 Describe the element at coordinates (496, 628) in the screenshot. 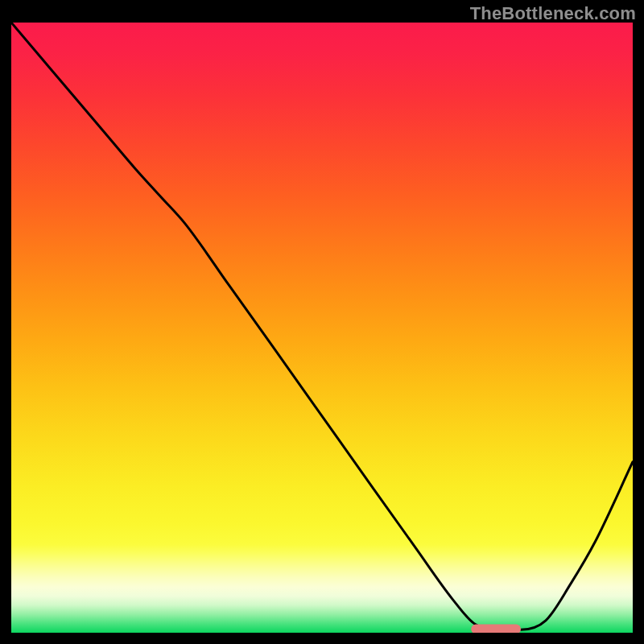

I see `optimum-marker` at that location.